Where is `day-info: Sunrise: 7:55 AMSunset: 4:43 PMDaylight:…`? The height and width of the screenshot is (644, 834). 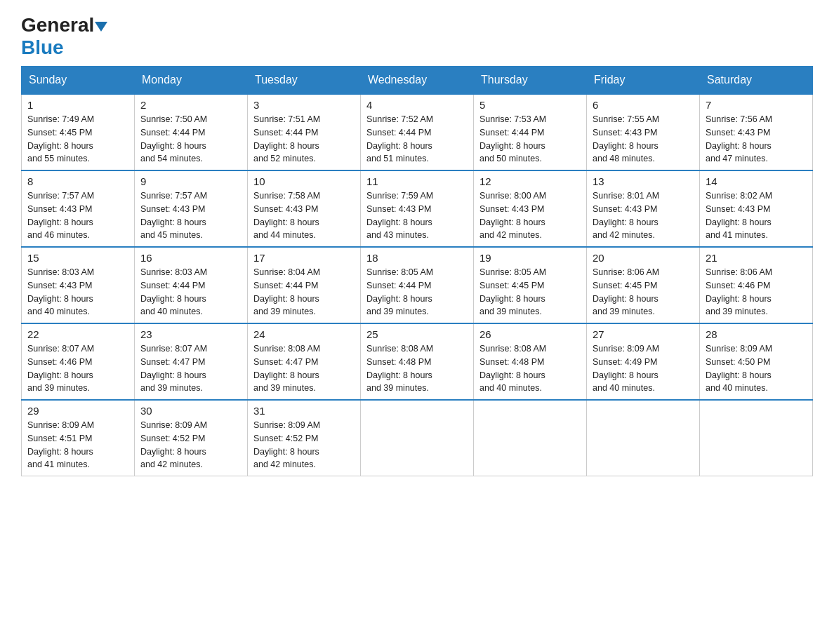 day-info: Sunrise: 7:55 AMSunset: 4:43 PMDaylight:… is located at coordinates (643, 139).